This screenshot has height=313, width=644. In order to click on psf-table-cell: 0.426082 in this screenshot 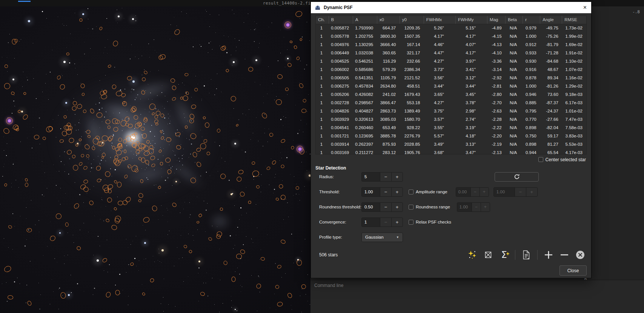, I will do `click(365, 94)`.